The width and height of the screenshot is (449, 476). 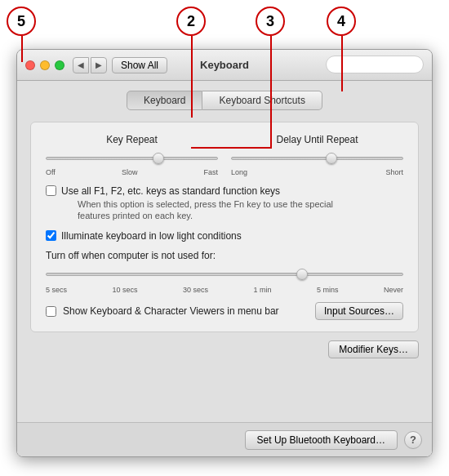 I want to click on traffic-lights, so click(x=45, y=65).